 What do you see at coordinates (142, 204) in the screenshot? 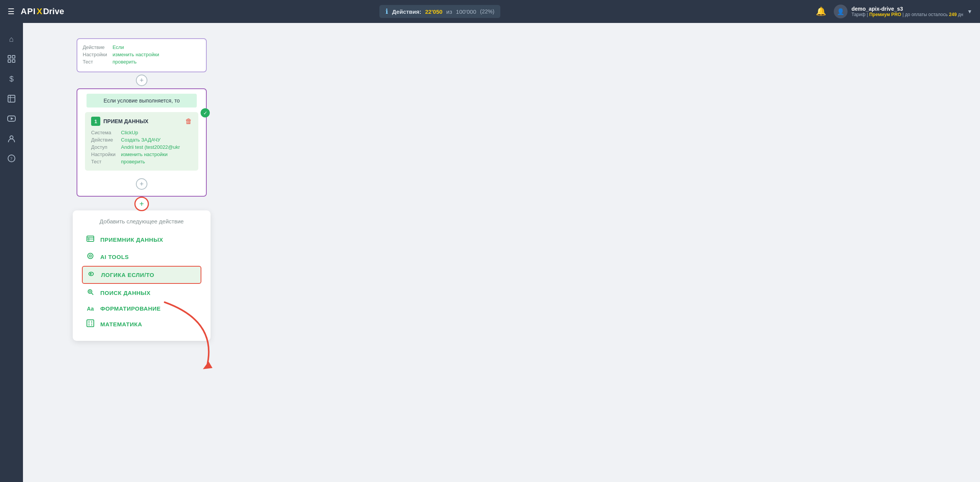
I see `add-action-button: +` at bounding box center [142, 204].